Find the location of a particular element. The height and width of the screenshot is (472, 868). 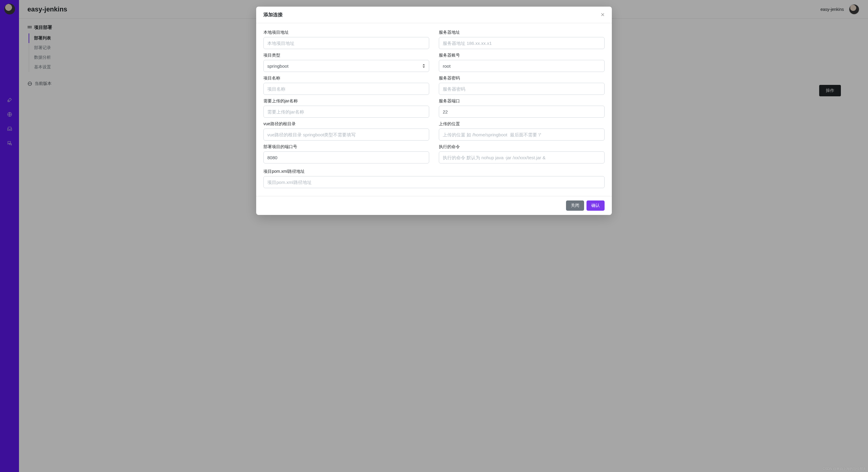

label-vue-root: vue路径的根目录 is located at coordinates (346, 124).